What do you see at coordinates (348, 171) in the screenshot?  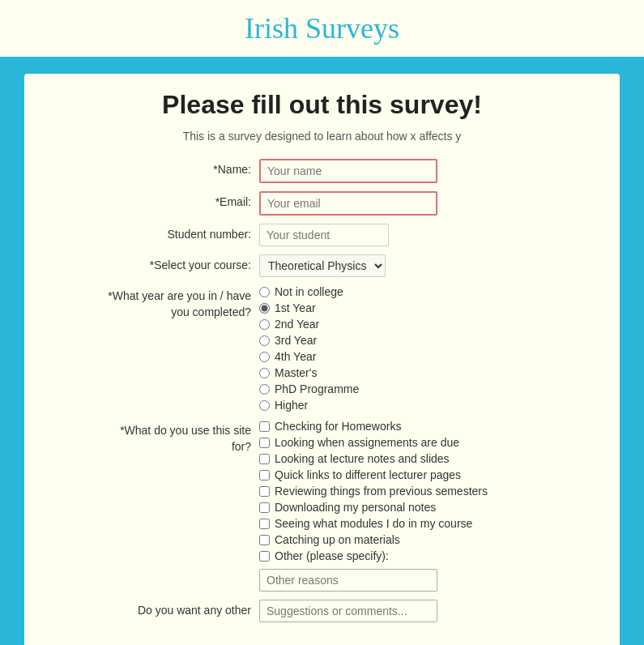 I see `name-input` at bounding box center [348, 171].